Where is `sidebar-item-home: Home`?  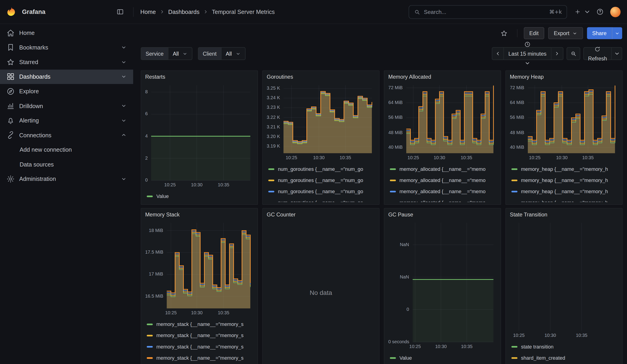
sidebar-item-home: Home is located at coordinates (67, 33).